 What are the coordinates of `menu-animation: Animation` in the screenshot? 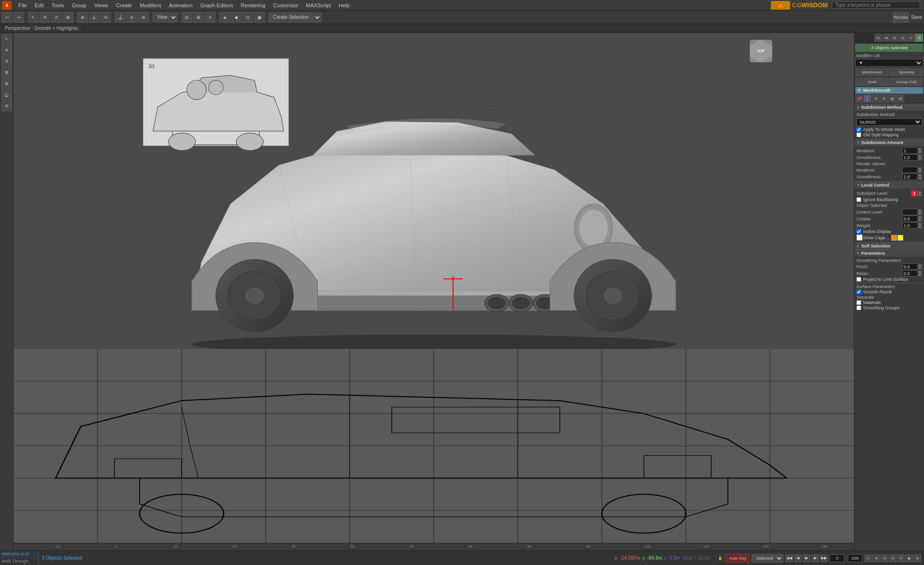 It's located at (181, 5).